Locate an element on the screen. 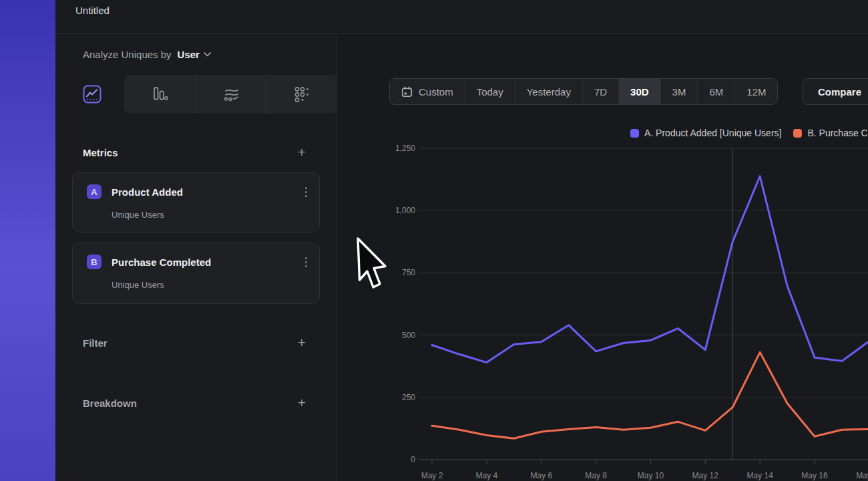  svg-text: 1,250 is located at coordinates (405, 148).